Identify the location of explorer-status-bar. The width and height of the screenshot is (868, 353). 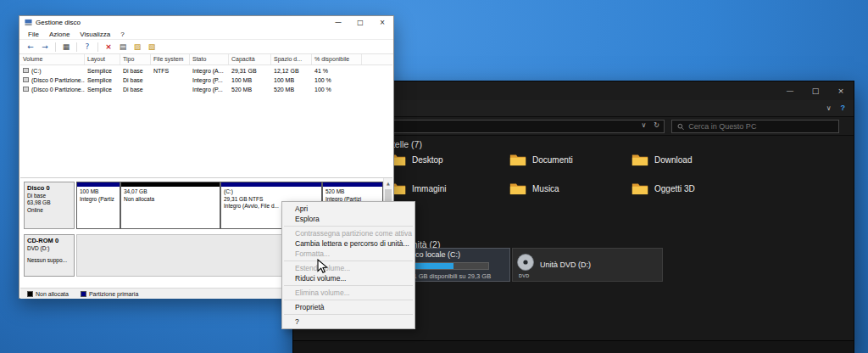
(573, 346).